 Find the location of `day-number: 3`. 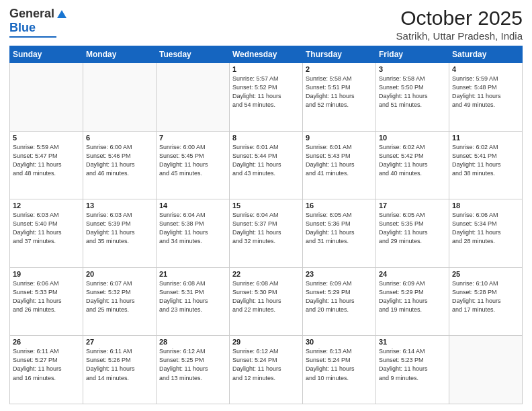

day-number: 3 is located at coordinates (412, 69).